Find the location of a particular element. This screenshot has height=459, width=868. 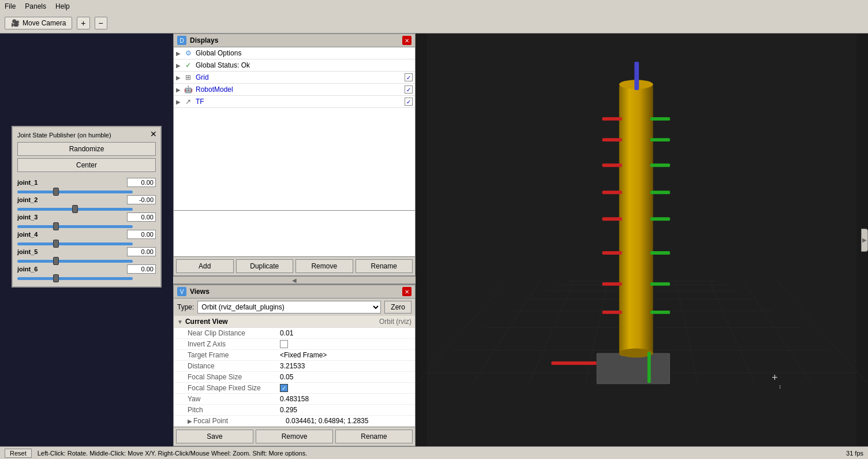

menu-panels: Panels is located at coordinates (36, 6).